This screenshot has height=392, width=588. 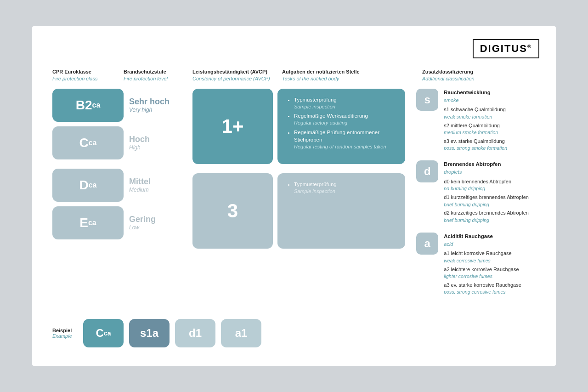 What do you see at coordinates (195, 333) in the screenshot?
I see `example-box-d1: d1` at bounding box center [195, 333].